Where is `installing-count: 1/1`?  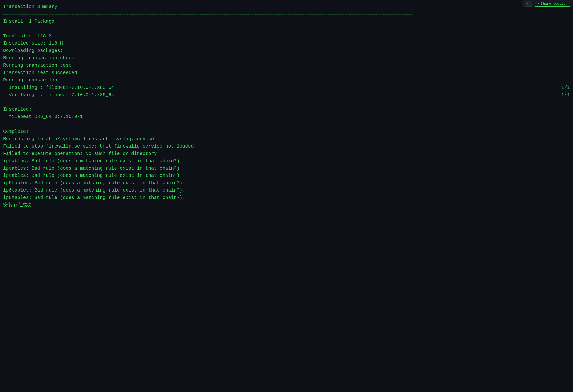
installing-count: 1/1 is located at coordinates (566, 88).